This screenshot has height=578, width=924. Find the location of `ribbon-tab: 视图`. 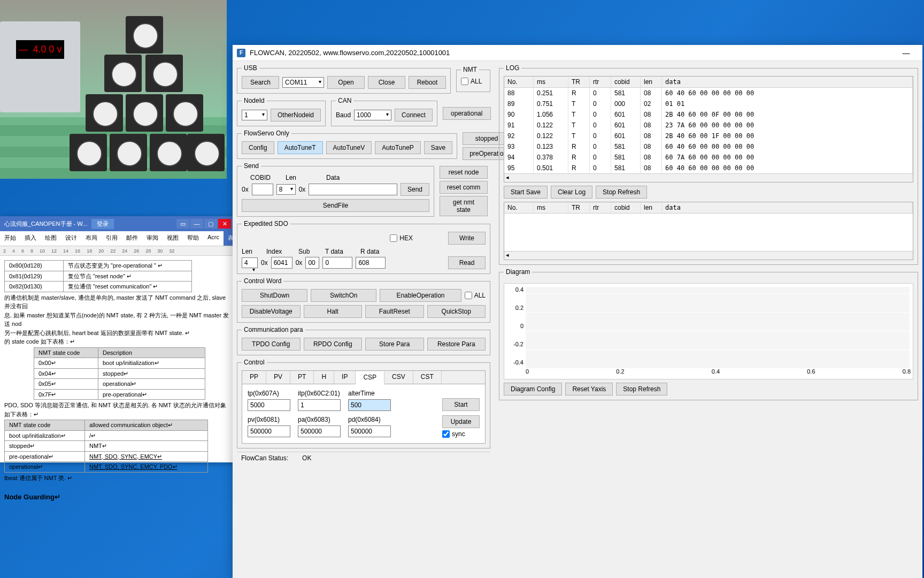

ribbon-tab: 视图 is located at coordinates (173, 239).